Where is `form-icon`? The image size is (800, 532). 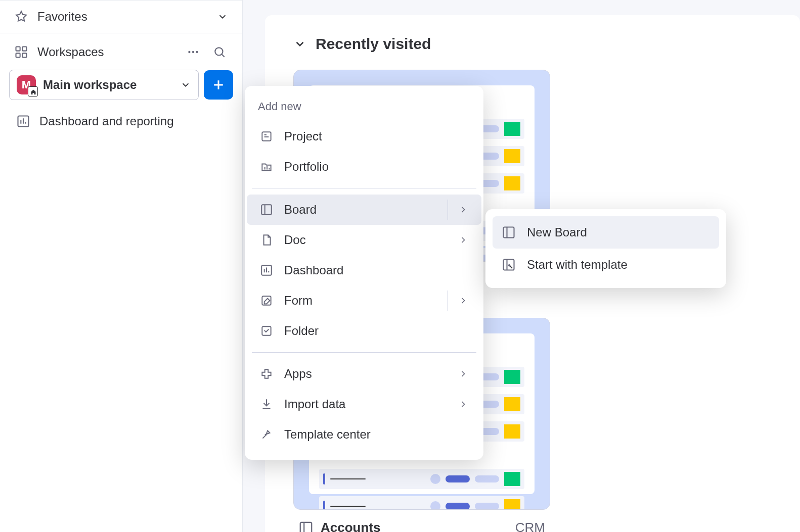
form-icon is located at coordinates (266, 301).